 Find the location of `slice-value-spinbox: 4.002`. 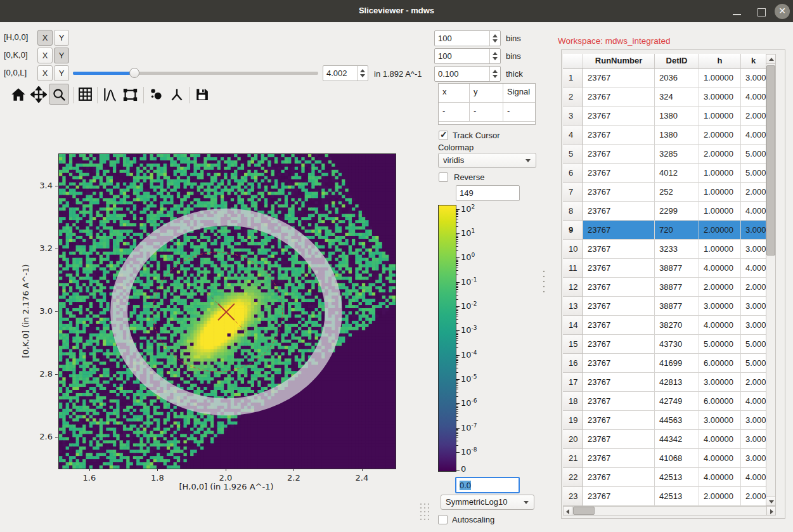

slice-value-spinbox: 4.002 is located at coordinates (345, 74).